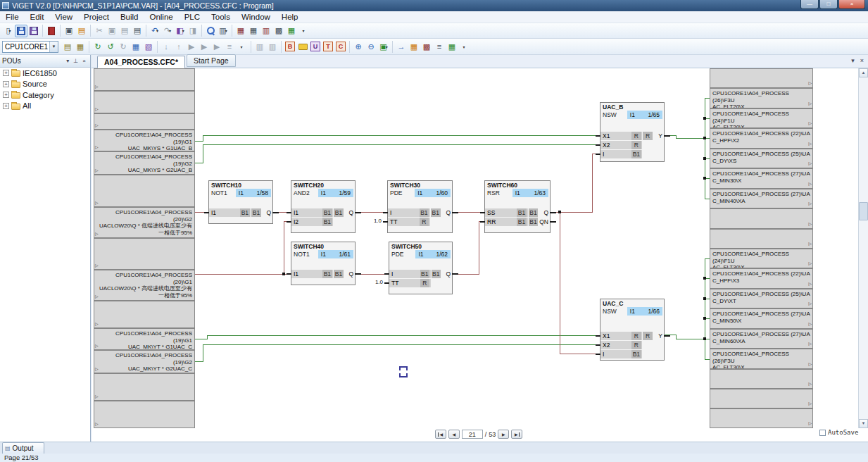  What do you see at coordinates (315, 46) in the screenshot?
I see `values-icon: U` at bounding box center [315, 46].